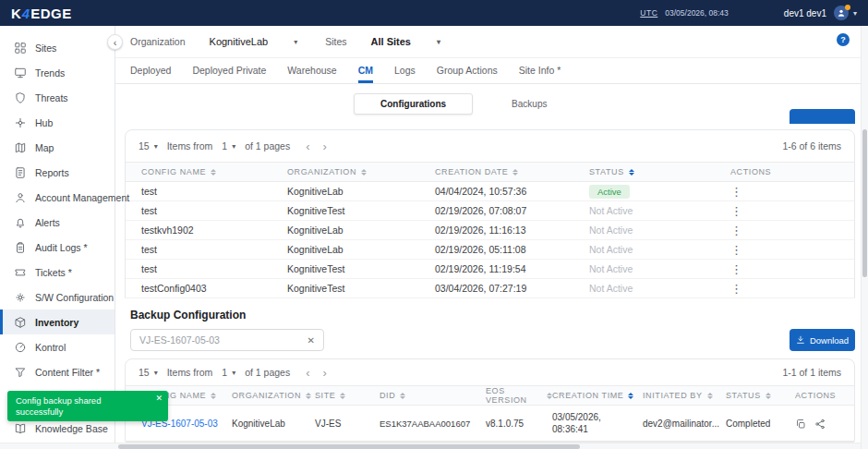 The width and height of the screenshot is (868, 449). Describe the element at coordinates (57, 222) in the screenshot. I see `sidebar-item-alerts: Alerts` at that location.